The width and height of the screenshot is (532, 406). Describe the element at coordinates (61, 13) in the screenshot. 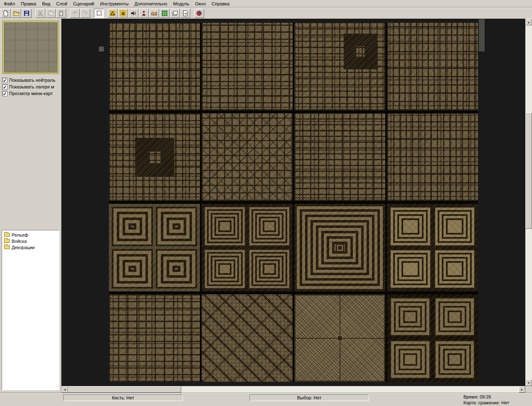

I see `paste-button` at that location.